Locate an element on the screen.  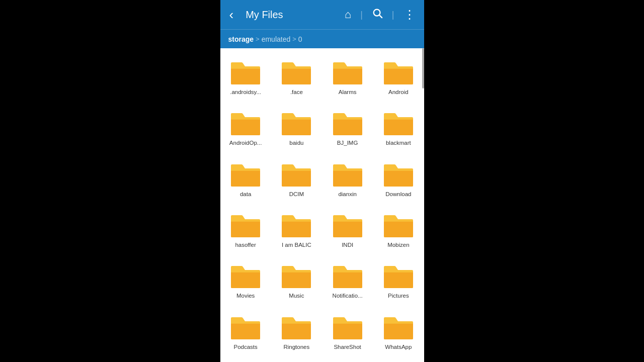
breadcrumb-zero: 0 is located at coordinates (300, 39).